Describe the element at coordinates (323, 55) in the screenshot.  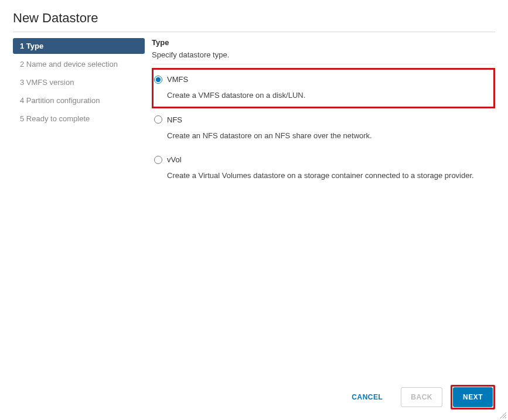
I see `section-subtext: Specify datastore type.` at that location.